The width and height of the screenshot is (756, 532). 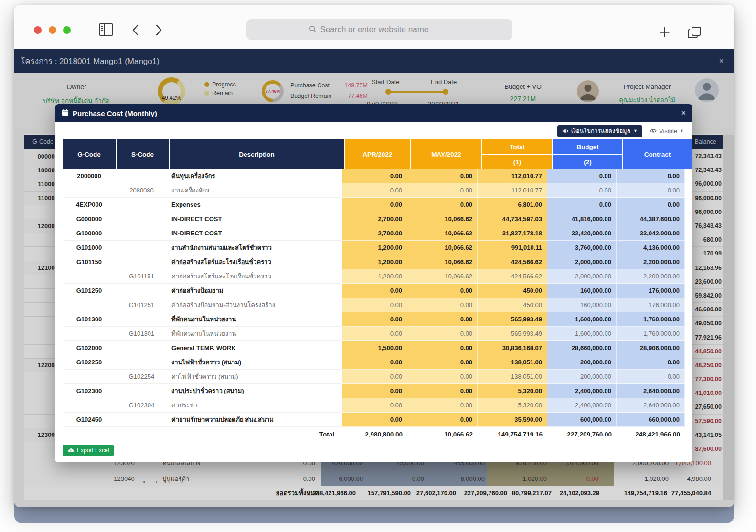 What do you see at coordinates (373, 377) in the screenshot?
I see `table-row: G102254ค่าไฟฟ้าชั่วคราว (สนาม)0.000.0013…` at bounding box center [373, 377].